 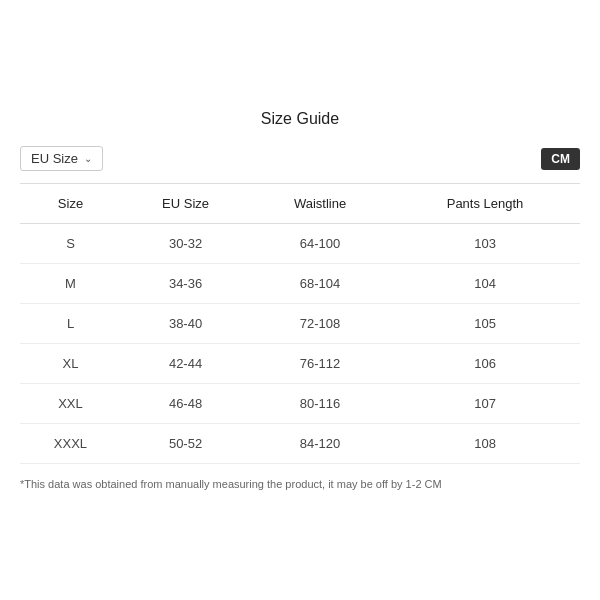 What do you see at coordinates (186, 204) in the screenshot?
I see `table-header-cell: EU Size` at bounding box center [186, 204].